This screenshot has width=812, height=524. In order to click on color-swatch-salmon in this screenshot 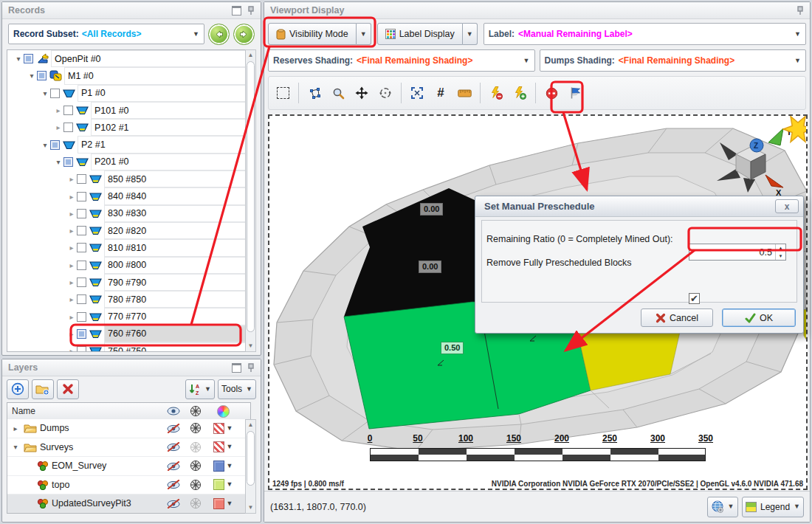, I will do `click(219, 503)`.